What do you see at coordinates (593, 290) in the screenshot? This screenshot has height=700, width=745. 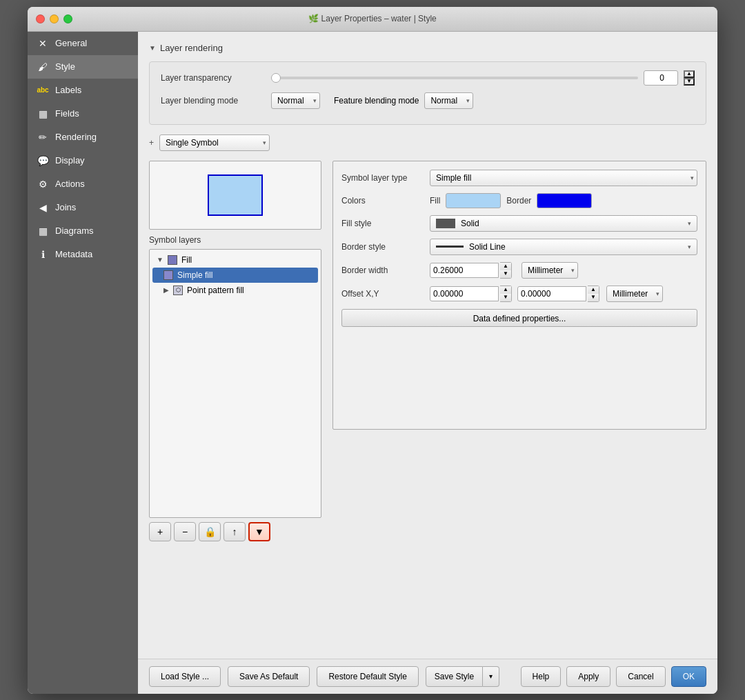 I see `offset-y-up: ▲` at bounding box center [593, 290].